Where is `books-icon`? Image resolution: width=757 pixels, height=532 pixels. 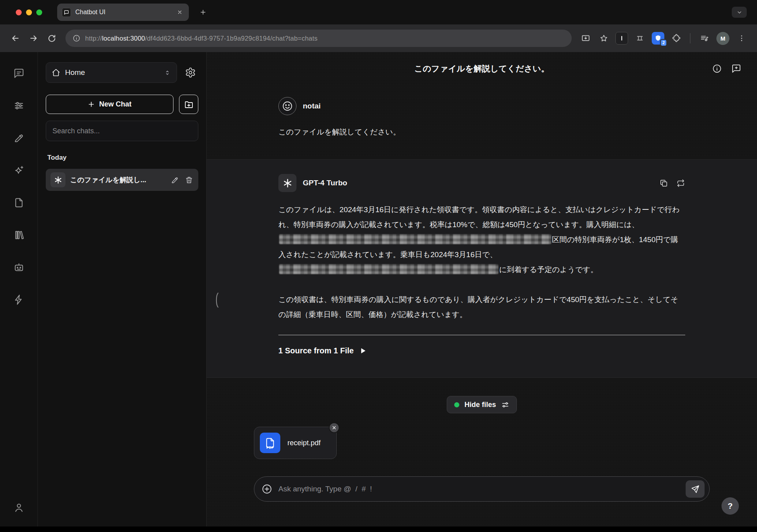
books-icon is located at coordinates (19, 235).